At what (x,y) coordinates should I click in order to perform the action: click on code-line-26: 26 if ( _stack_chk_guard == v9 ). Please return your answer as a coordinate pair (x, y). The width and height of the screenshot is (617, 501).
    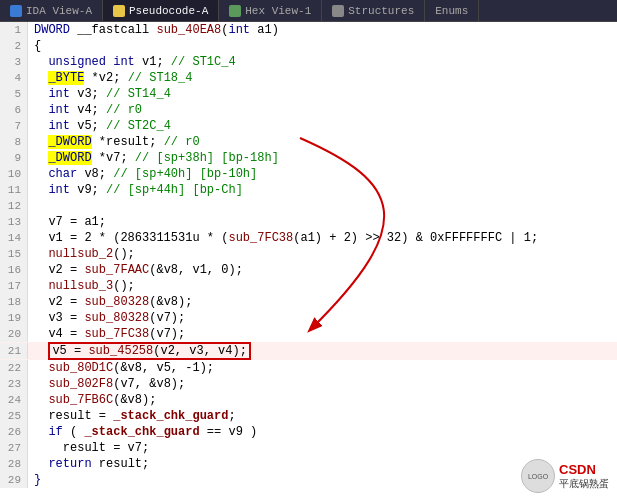
    Looking at the image, I should click on (308, 432).